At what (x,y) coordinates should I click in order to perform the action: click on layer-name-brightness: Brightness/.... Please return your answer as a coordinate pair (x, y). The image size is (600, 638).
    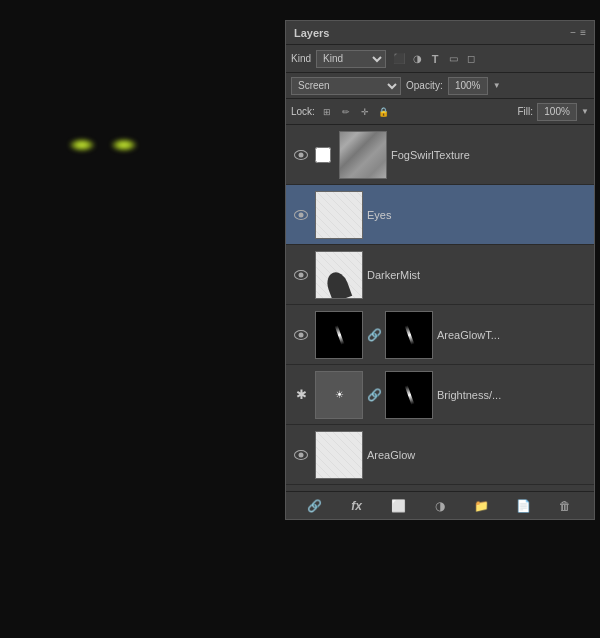
    Looking at the image, I should click on (513, 395).